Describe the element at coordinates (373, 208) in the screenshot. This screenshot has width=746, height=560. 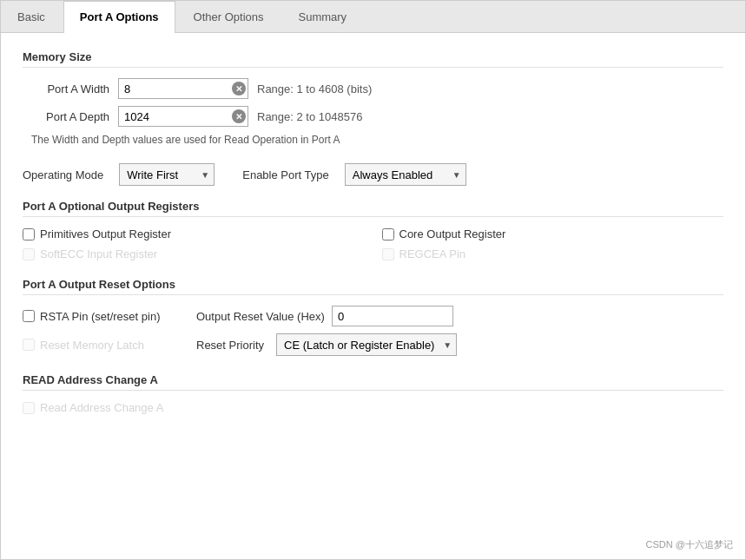
I see `output-registers-title: Port A Optional Output Registers` at that location.